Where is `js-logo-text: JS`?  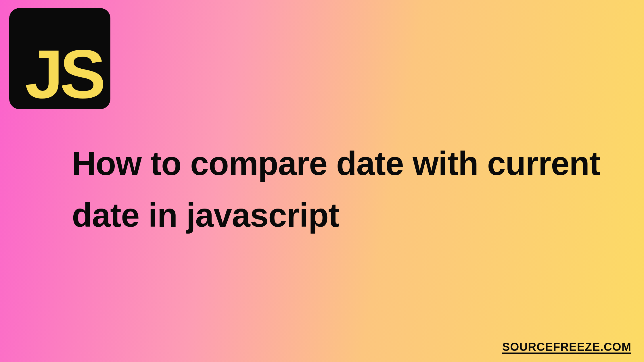 js-logo-text: JS is located at coordinates (64, 74).